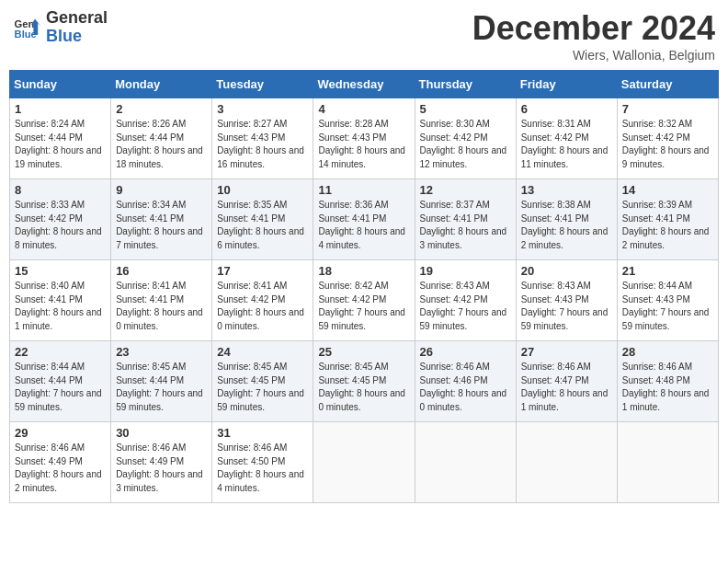 Image resolution: width=728 pixels, height=563 pixels. I want to click on calendar-cell: 29Sunrise: 8:46 AMSunset: 4:49 PMDayligh…, so click(61, 463).